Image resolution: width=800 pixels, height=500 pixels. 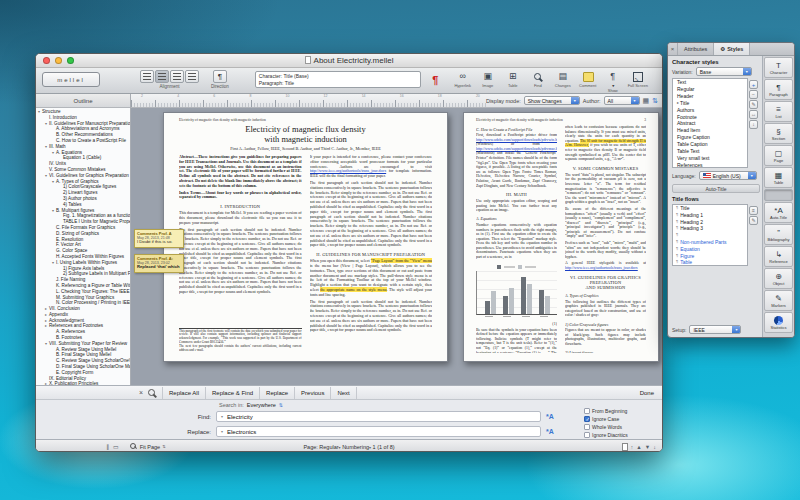 I want to click on find-action-button: Previous, so click(x=313, y=393).